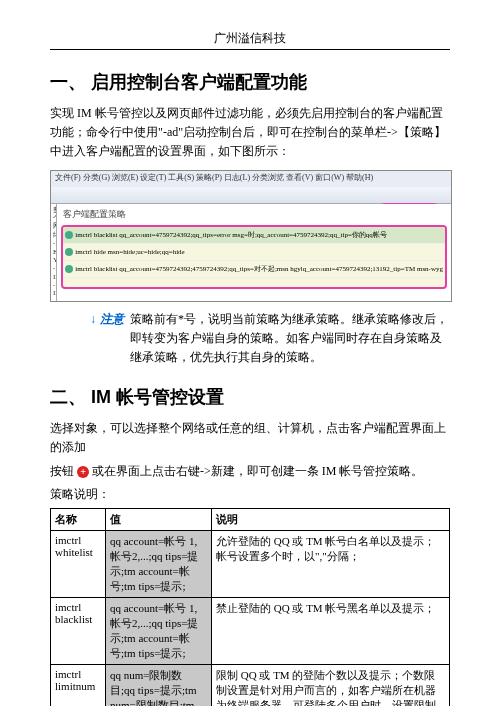  What do you see at coordinates (254, 270) in the screenshot?
I see `policy-row: imctrl blacklist qq_account=4759724392;4…` at bounding box center [254, 270].